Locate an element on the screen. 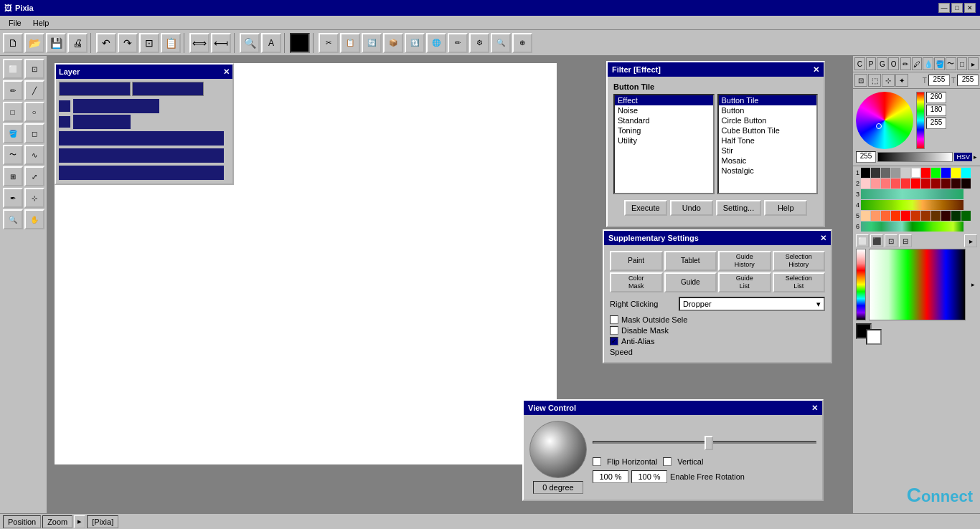  filter-item-nostalgic: Nostalgic is located at coordinates (768, 171).